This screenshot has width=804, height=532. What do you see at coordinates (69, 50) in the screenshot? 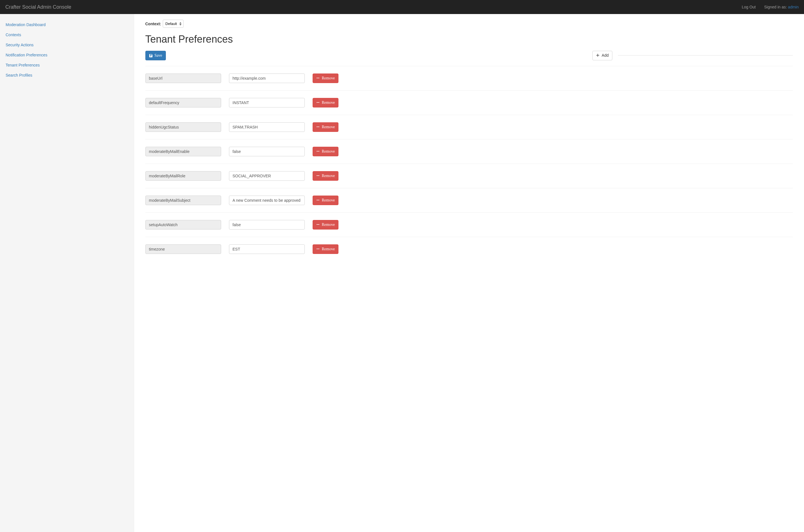
I see `sidebar-list: Moderation Dashboard Contexts Security A…` at bounding box center [69, 50].